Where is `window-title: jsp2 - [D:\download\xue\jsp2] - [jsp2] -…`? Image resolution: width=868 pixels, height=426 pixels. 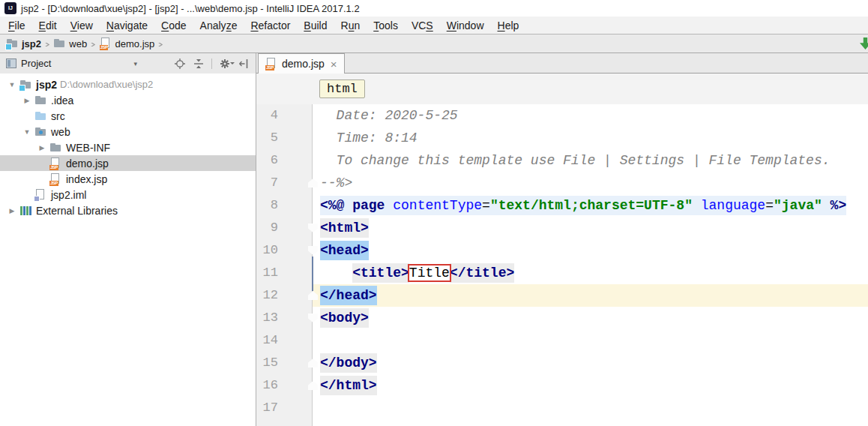 window-title: jsp2 - [D:\download\xue\jsp2] - [jsp2] -… is located at coordinates (190, 9).